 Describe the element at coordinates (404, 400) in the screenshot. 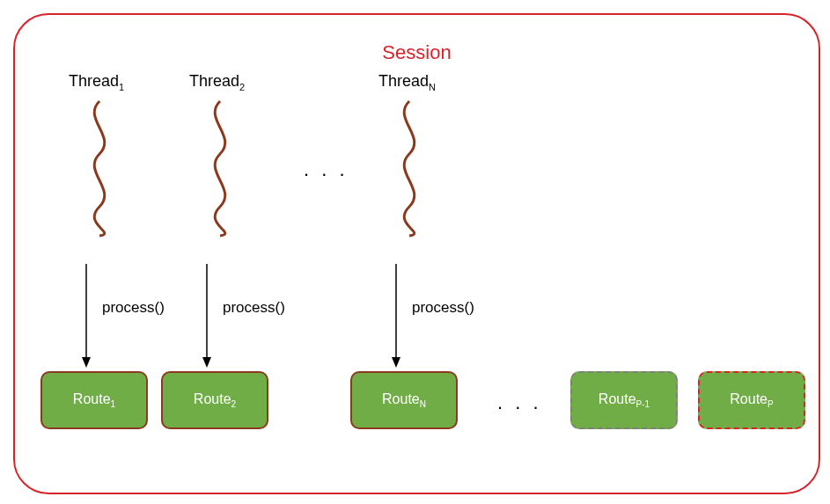

I see `route-box: RouteN` at that location.